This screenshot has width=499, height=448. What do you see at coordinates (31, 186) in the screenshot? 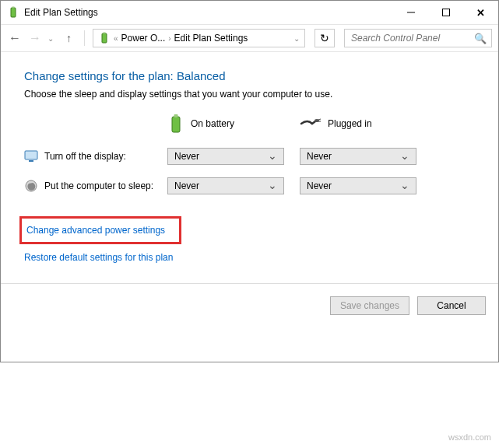
I see `sleep-icon` at bounding box center [31, 186].